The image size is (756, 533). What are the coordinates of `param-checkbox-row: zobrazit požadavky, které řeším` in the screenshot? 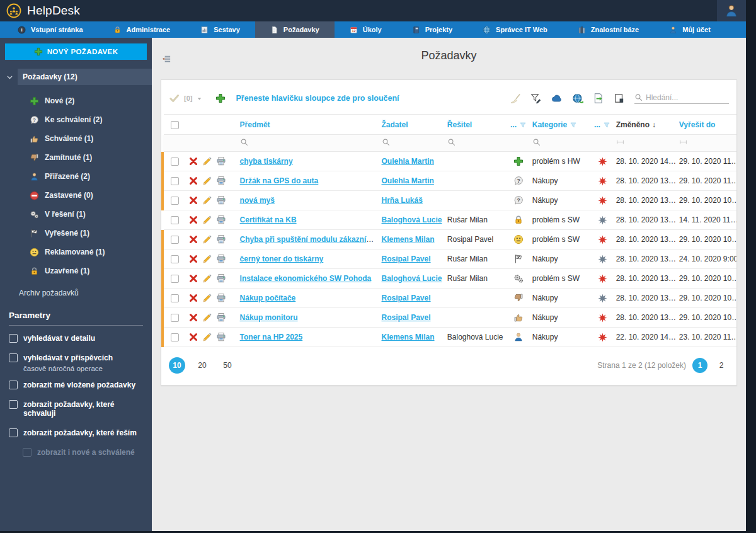 It's located at (76, 434).